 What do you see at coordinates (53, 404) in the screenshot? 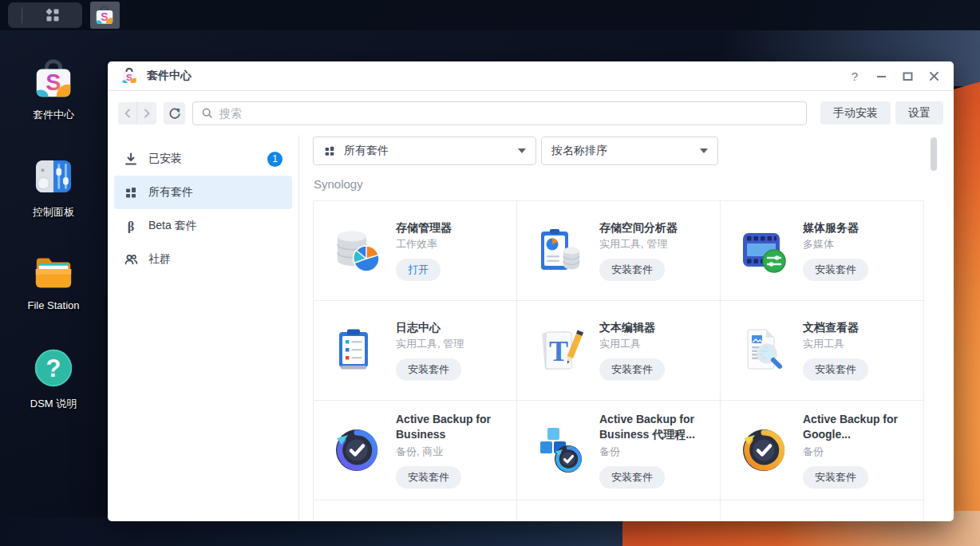
I see `desktop-icon-label: DSM 说明` at bounding box center [53, 404].